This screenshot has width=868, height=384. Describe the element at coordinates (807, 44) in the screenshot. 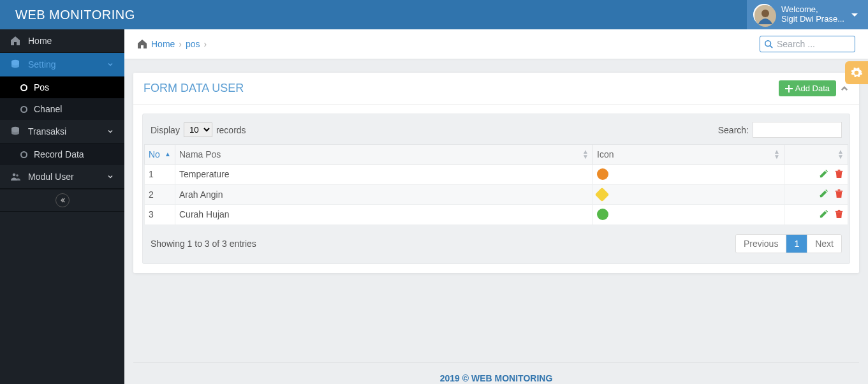

I see `search-input` at that location.